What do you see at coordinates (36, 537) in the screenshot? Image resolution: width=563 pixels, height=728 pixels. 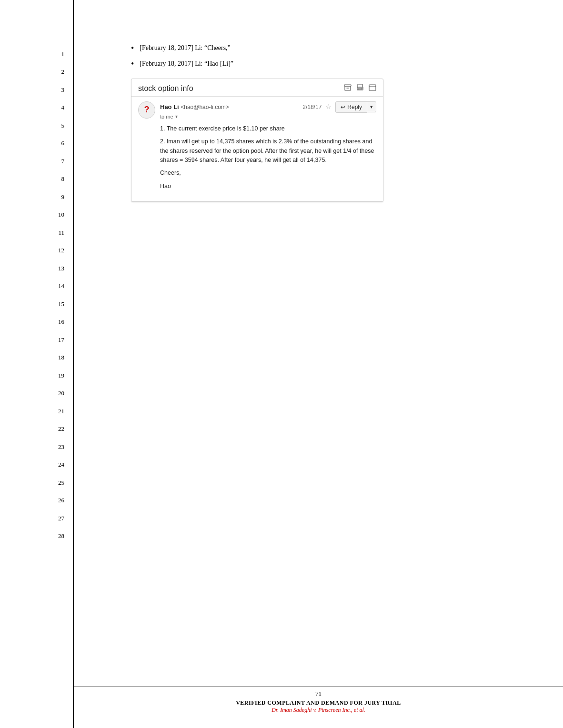 I see `line-28: 28` at bounding box center [36, 537].